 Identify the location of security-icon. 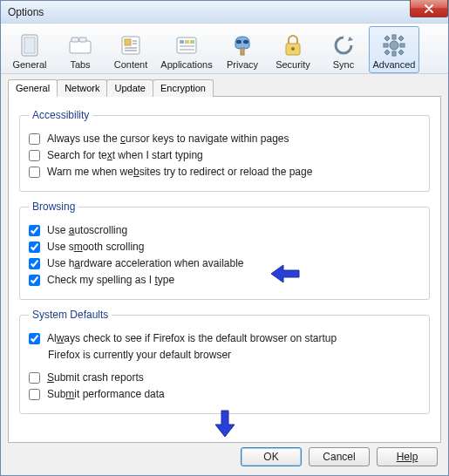
(293, 45).